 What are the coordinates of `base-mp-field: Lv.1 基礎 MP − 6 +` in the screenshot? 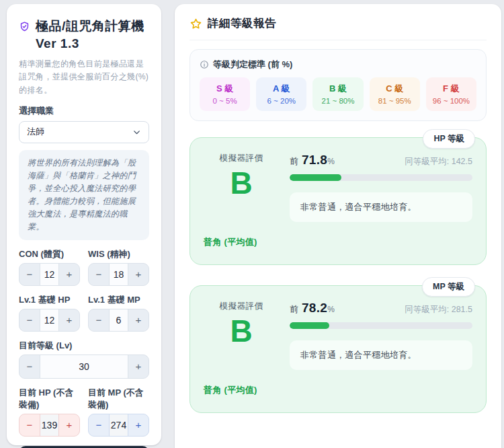 It's located at (118, 309).